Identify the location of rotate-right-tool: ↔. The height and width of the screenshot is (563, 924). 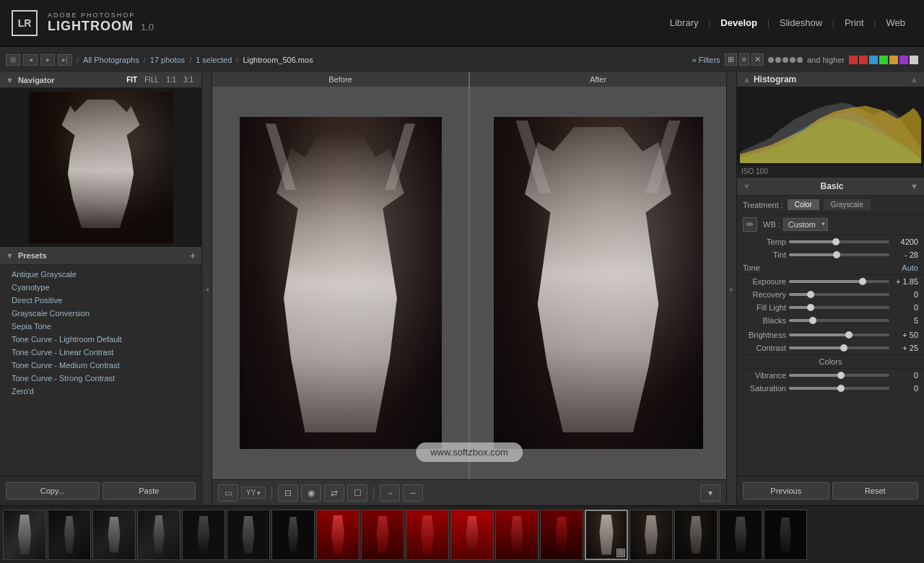
(413, 493).